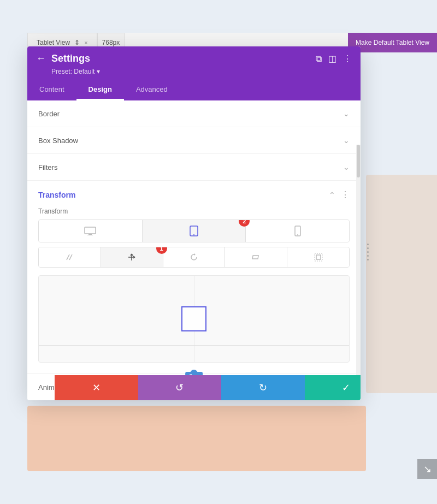 The height and width of the screenshot is (504, 437). I want to click on transform-sub-label: Transform, so click(194, 211).